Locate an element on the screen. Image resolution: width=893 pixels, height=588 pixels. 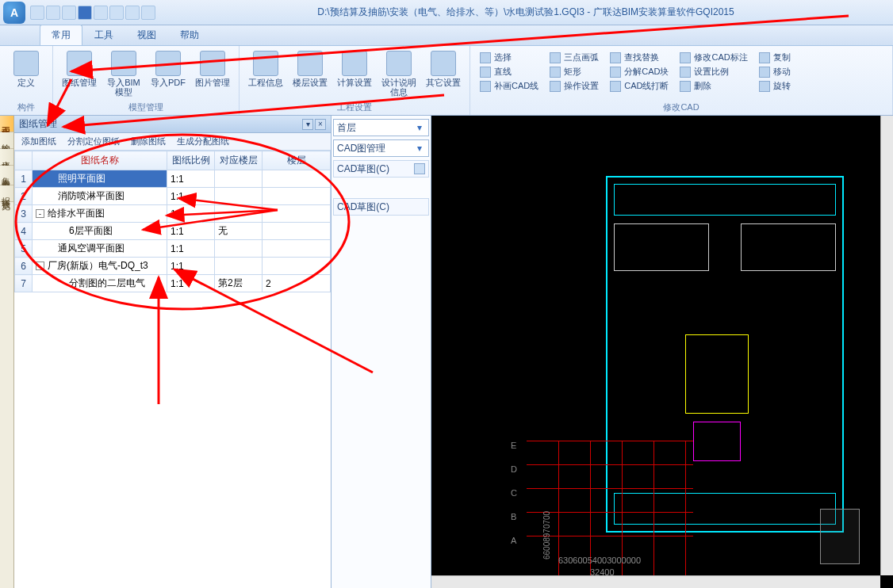
qat-redo-icon is located at coordinates (117, 13).